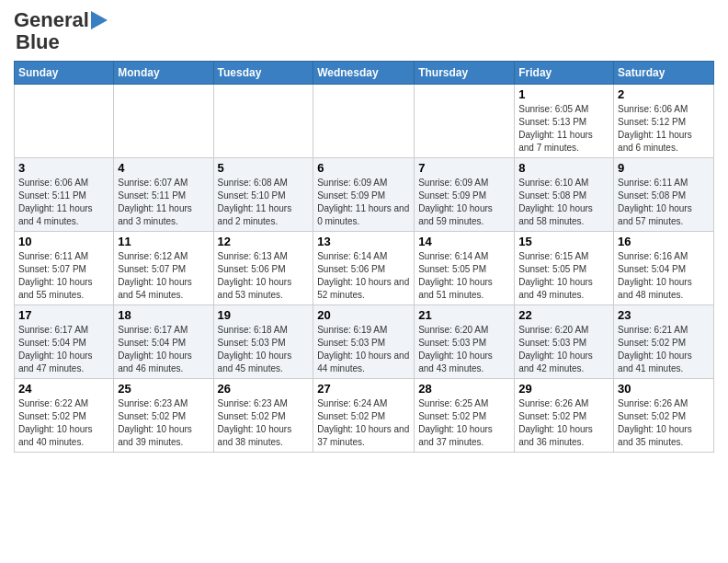 Image resolution: width=728 pixels, height=563 pixels. What do you see at coordinates (64, 276) in the screenshot?
I see `day-info: Sunrise: 6:11 AM Sunset: 5:07 PM Dayligh…` at bounding box center [64, 276].